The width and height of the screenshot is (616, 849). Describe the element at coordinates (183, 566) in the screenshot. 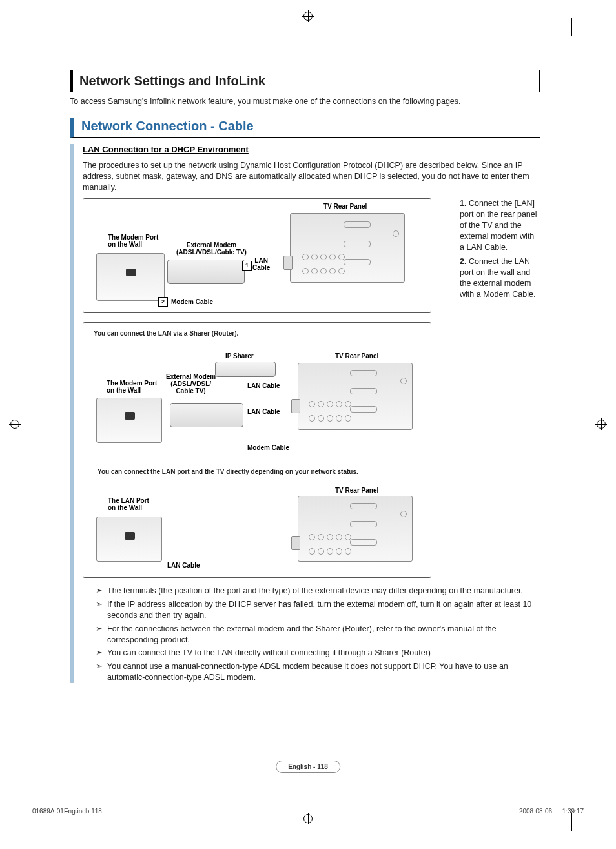

I see `label-lan-cable-3: LAN Cable` at that location.